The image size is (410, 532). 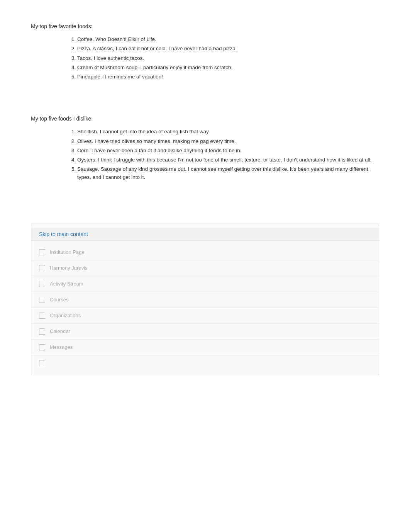 What do you see at coordinates (67, 252) in the screenshot?
I see `nav-label-institution: Institution Page` at bounding box center [67, 252].